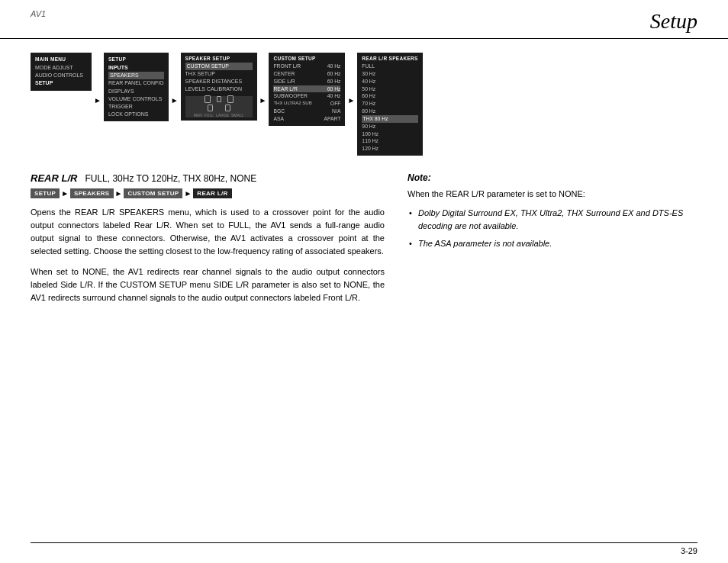 The height and width of the screenshot is (563, 728). What do you see at coordinates (263, 101) in the screenshot?
I see `arrow-3: ►` at bounding box center [263, 101].